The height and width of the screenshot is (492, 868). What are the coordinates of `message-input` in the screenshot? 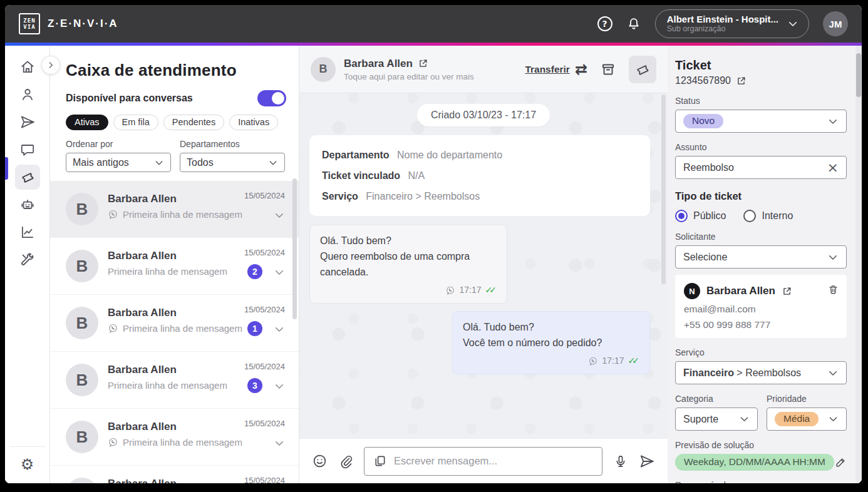 It's located at (493, 461).